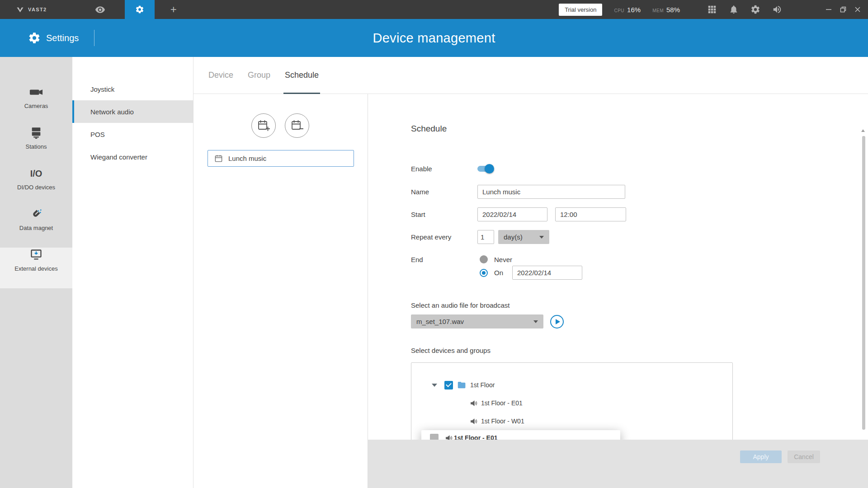 This screenshot has height=488, width=868. Describe the element at coordinates (558, 322) in the screenshot. I see `play-icon` at that location.